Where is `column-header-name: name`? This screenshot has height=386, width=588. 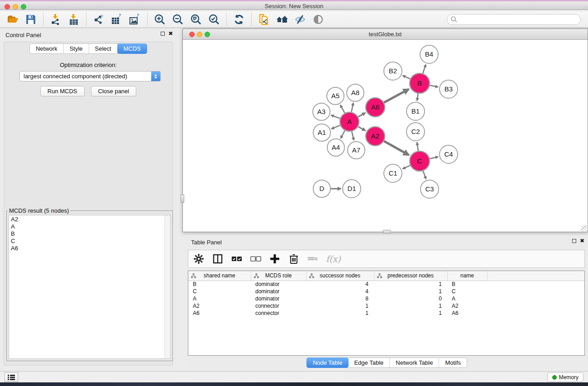 column-header-name: name is located at coordinates (467, 276).